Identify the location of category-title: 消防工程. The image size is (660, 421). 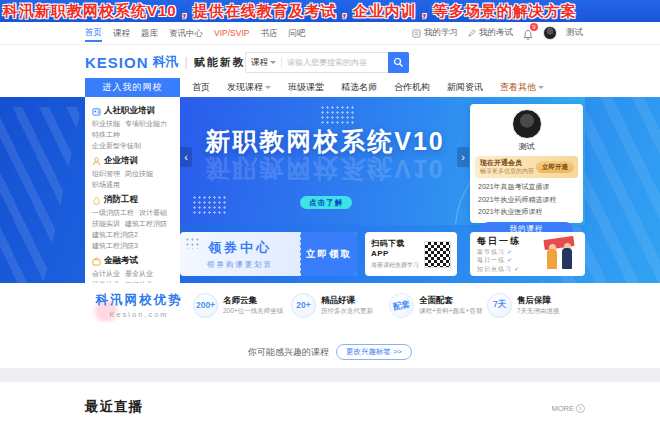
(121, 200).